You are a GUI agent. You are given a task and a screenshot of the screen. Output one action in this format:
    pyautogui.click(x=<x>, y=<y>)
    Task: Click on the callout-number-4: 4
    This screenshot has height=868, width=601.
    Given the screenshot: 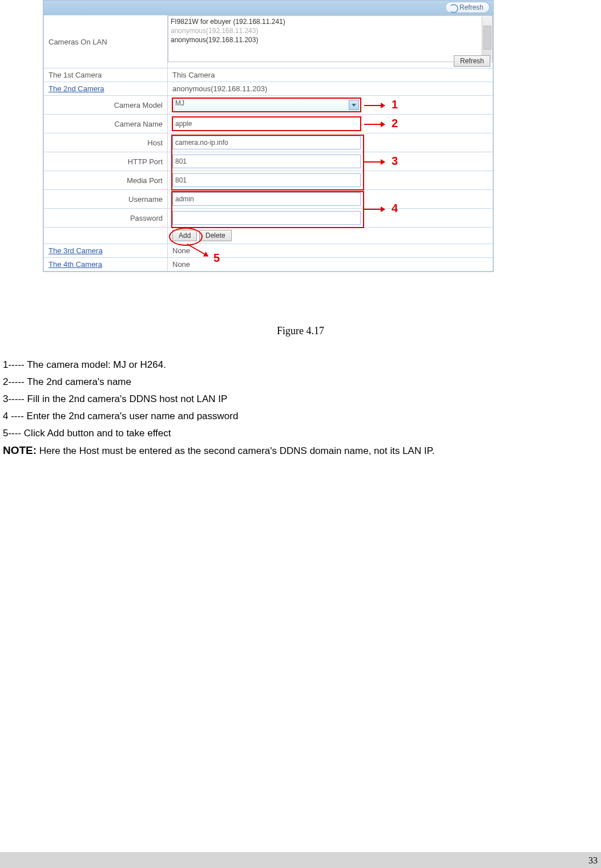 What is the action you would take?
    pyautogui.click(x=395, y=209)
    